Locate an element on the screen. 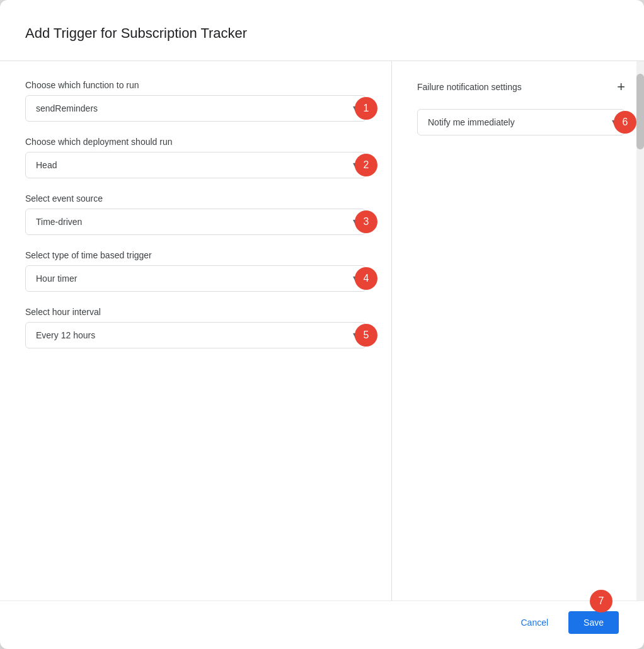 This screenshot has width=644, height=649. step-badge-3: 3 is located at coordinates (366, 222).